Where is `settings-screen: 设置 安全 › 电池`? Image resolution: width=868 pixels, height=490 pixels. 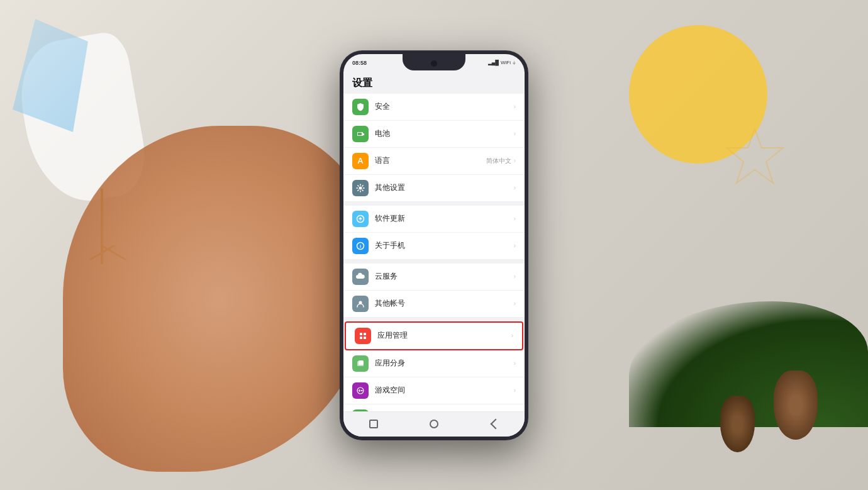 settings-screen: 设置 安全 › 电池 is located at coordinates (434, 242).